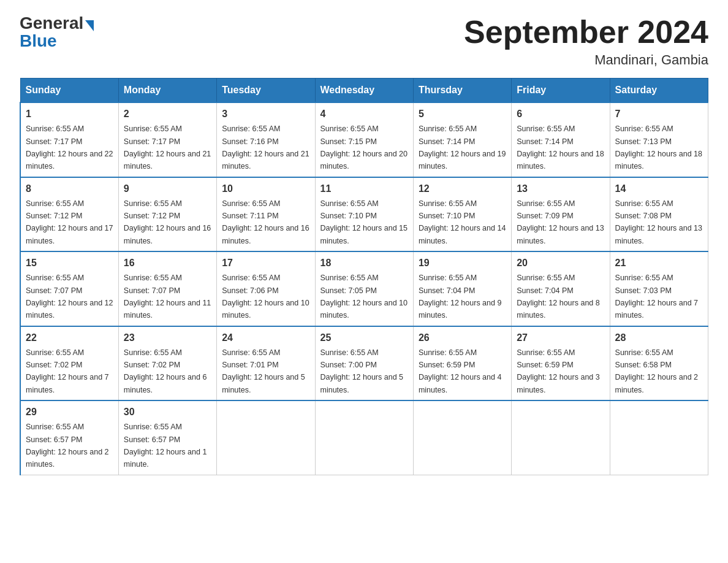 This screenshot has width=728, height=563. I want to click on day-number: 15, so click(70, 263).